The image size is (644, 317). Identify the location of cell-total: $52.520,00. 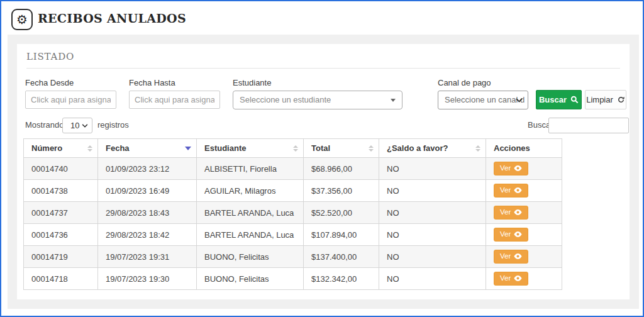
(341, 213).